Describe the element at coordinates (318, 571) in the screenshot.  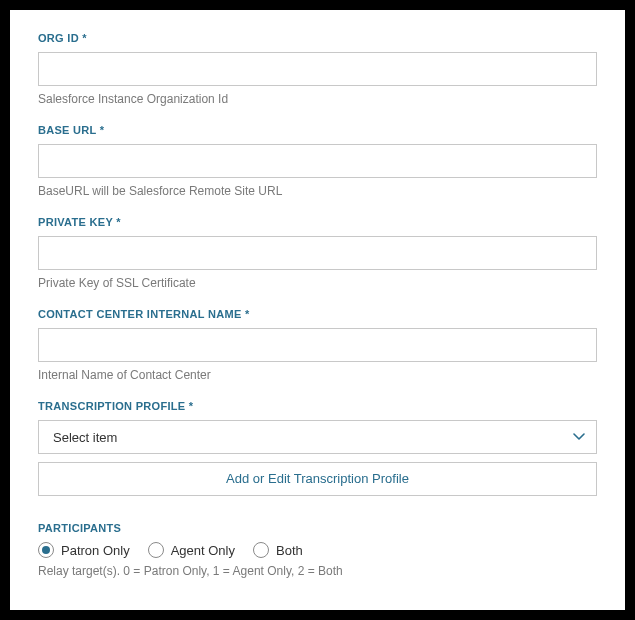
I see `participants-help: Relay target(s). 0 = Patron Only, 1 = Ag…` at that location.